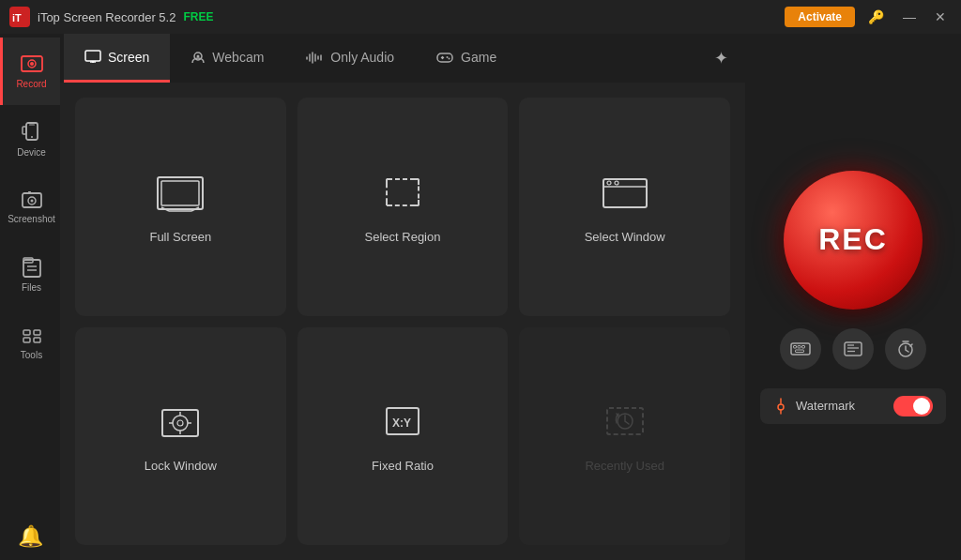 The width and height of the screenshot is (961, 560). What do you see at coordinates (625, 465) in the screenshot?
I see `recently-used-label: Recently Used` at bounding box center [625, 465].